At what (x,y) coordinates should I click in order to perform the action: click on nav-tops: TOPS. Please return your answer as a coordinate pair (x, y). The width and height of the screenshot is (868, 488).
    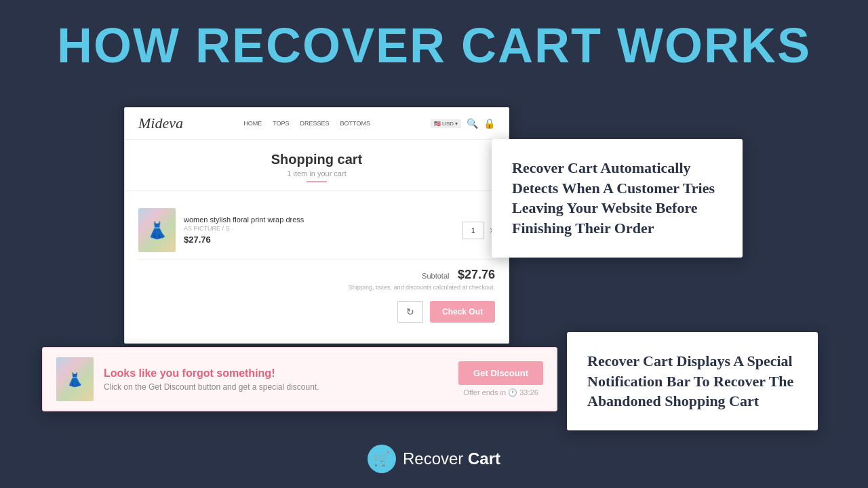
    Looking at the image, I should click on (281, 123).